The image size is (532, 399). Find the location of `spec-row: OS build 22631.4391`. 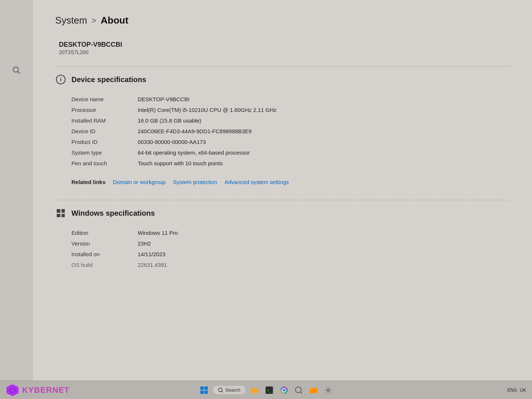

spec-row: OS build 22631.4391 is located at coordinates (291, 265).